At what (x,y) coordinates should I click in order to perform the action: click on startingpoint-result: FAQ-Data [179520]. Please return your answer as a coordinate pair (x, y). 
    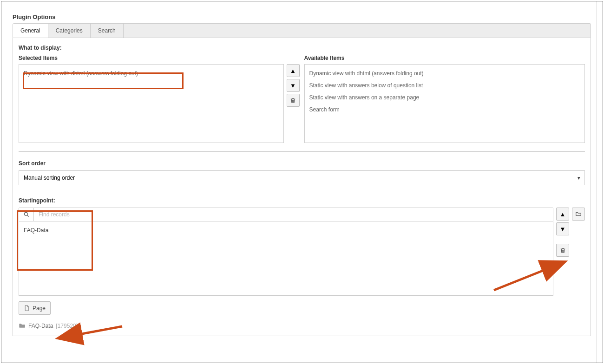
    Looking at the image, I should click on (302, 326).